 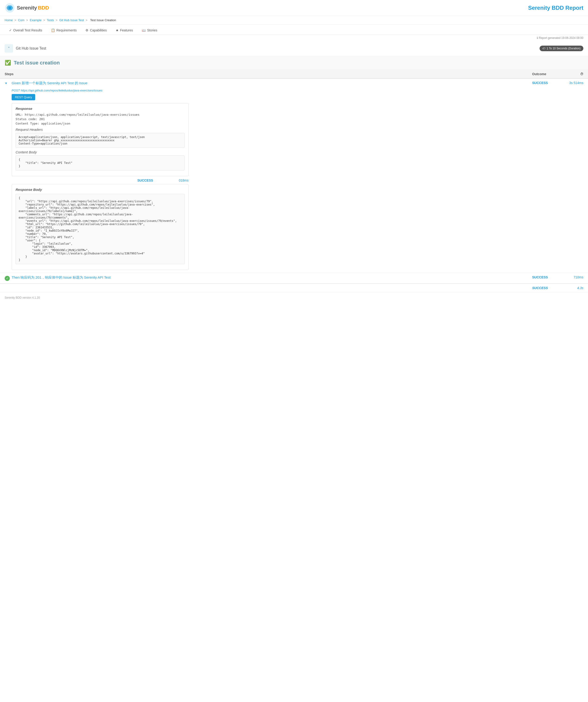 What do you see at coordinates (25, 48) in the screenshot?
I see `test-name-left: “ Git Hub Issue Test` at bounding box center [25, 48].